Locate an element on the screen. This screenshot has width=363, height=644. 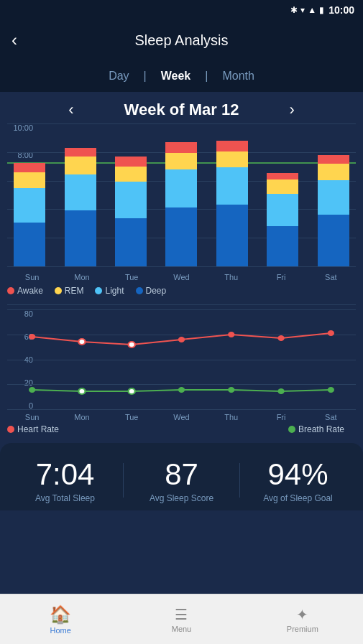
br-dot-fri is located at coordinates (280, 391).